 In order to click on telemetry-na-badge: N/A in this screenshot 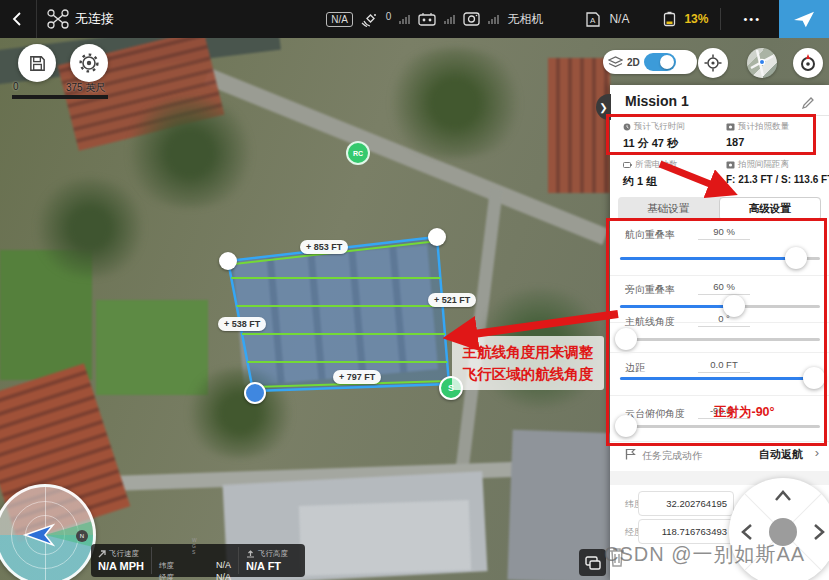, I will do `click(340, 20)`.